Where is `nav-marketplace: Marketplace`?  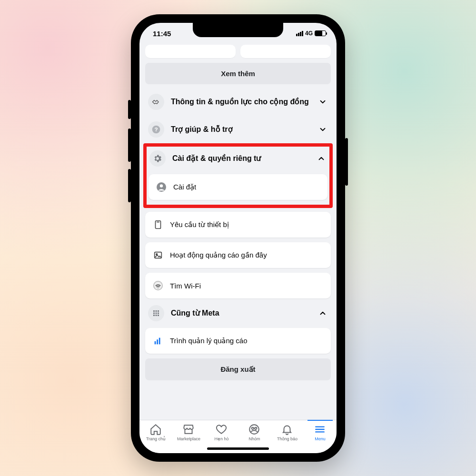 nav-marketplace: Marketplace is located at coordinates (188, 432).